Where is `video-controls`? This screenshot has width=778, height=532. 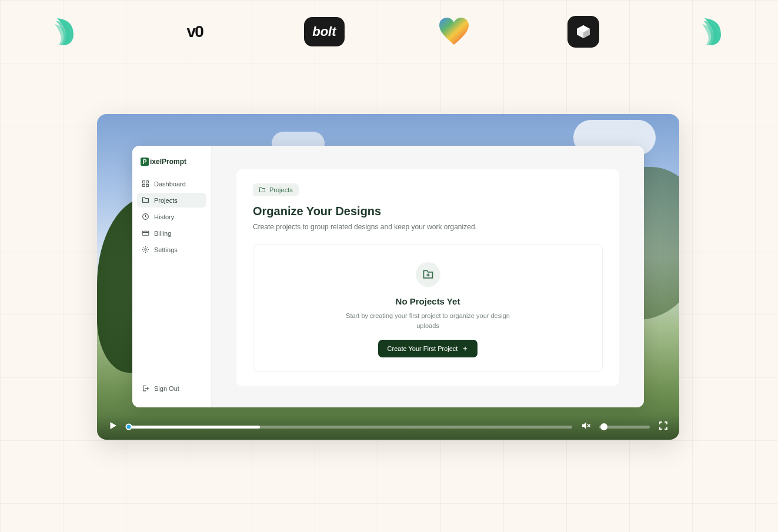
video-controls is located at coordinates (388, 427).